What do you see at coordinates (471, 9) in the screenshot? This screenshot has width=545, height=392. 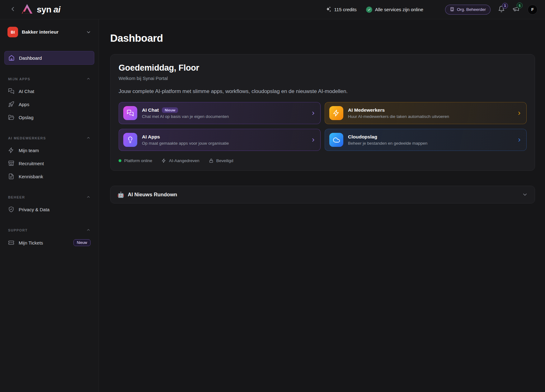 I see `role-badge-label: Org. Beheerder` at bounding box center [471, 9].